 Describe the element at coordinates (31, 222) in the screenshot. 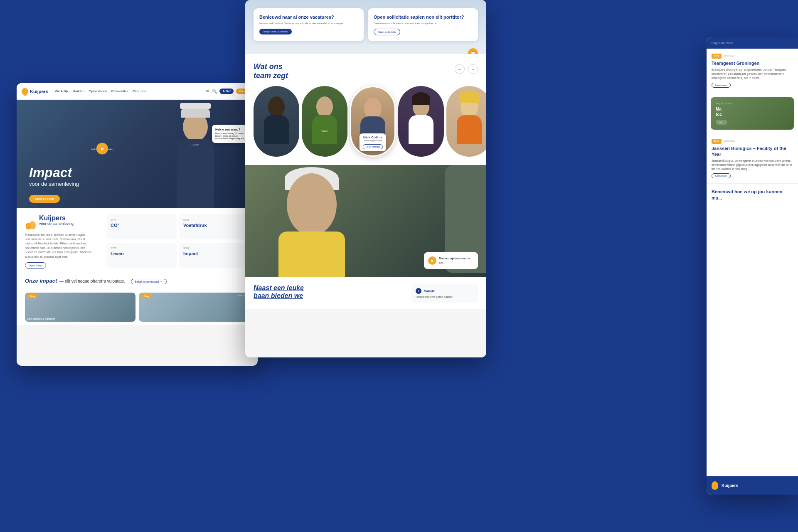

I see `brand-flame-icon` at that location.